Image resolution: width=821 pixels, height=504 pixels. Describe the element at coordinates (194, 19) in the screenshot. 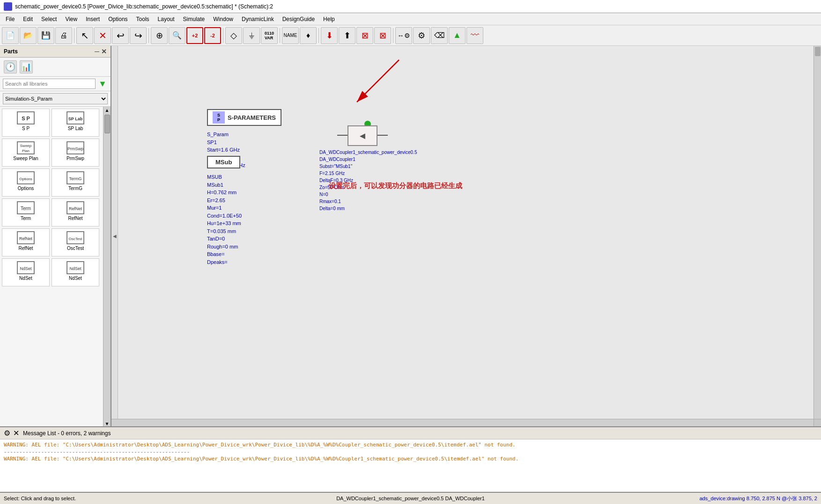

I see `menu-simulate: Simulate` at that location.